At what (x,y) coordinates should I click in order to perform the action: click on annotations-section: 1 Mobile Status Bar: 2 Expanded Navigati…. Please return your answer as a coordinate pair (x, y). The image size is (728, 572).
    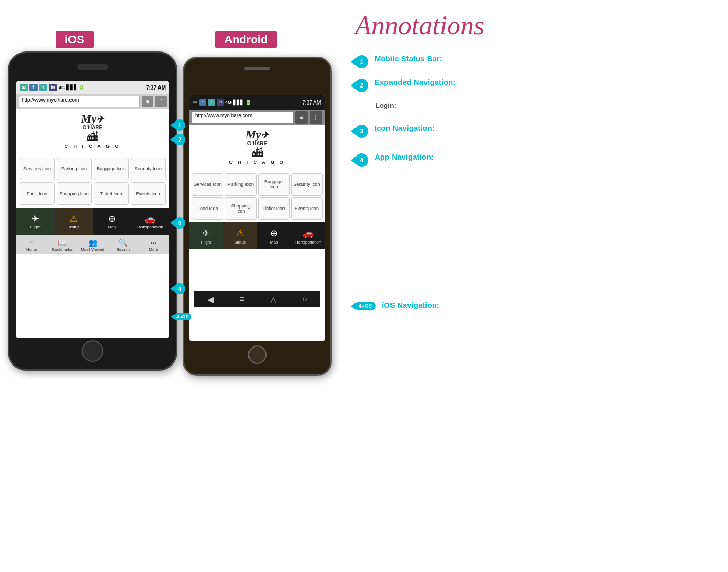
    Looking at the image, I should click on (405, 184).